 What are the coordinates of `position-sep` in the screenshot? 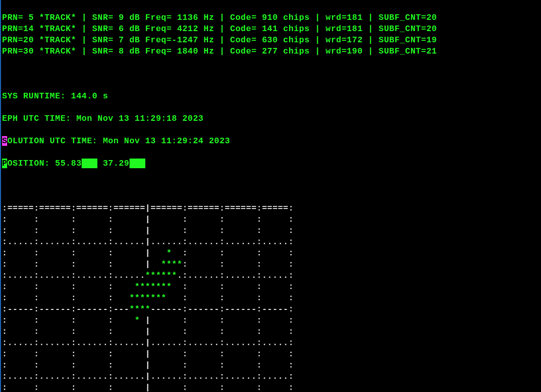 It's located at (100, 163).